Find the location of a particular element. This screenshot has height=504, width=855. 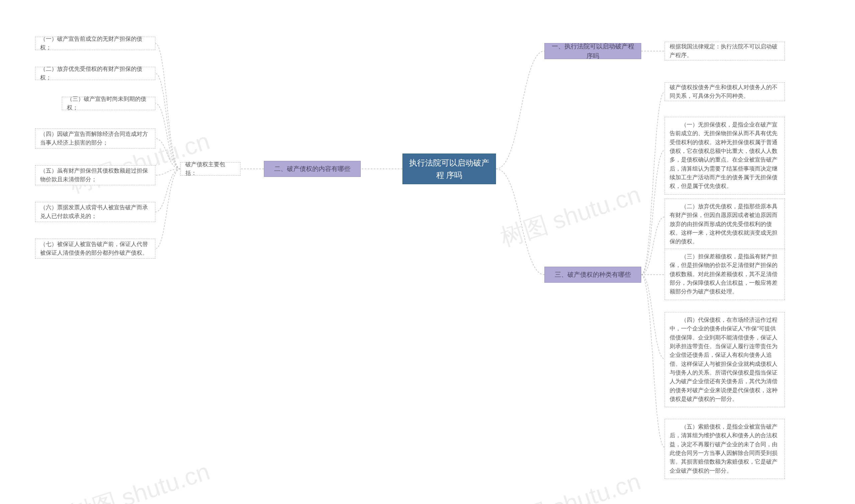

branch-2-item: （六）票据发票人或背书人被宣告破产而承兑人已付款或承兑的； is located at coordinates (95, 212).